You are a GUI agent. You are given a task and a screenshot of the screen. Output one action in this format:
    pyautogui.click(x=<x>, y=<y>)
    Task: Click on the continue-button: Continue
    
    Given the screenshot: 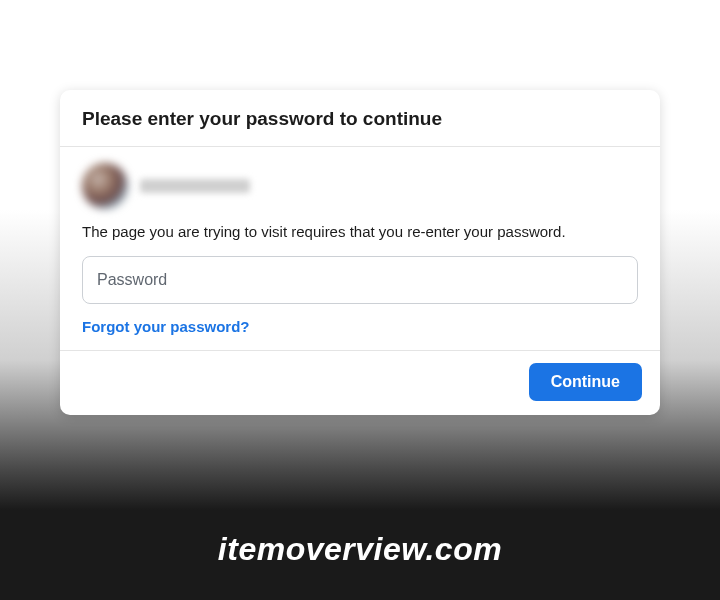 What is the action you would take?
    pyautogui.click(x=586, y=382)
    